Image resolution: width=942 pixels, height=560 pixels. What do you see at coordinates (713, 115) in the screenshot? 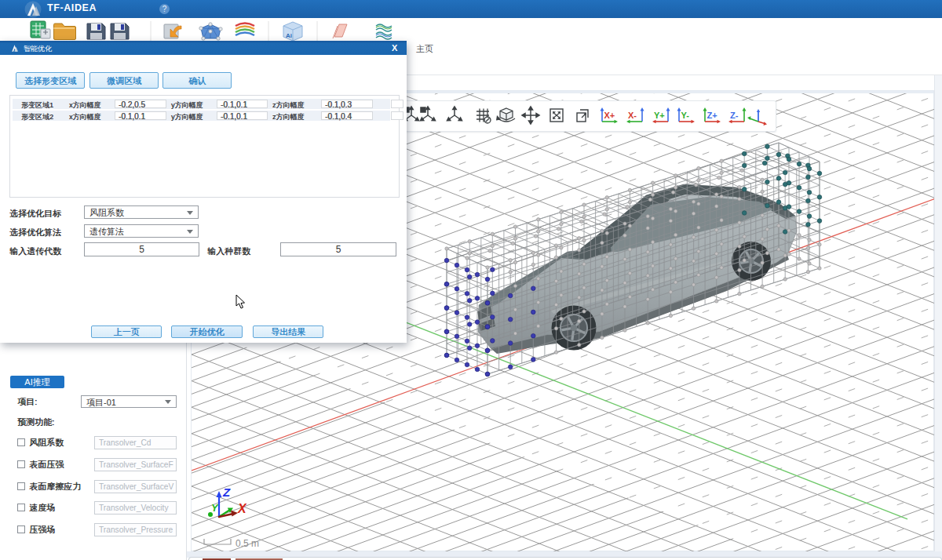
I see `svg-text: Z+` at bounding box center [713, 115].